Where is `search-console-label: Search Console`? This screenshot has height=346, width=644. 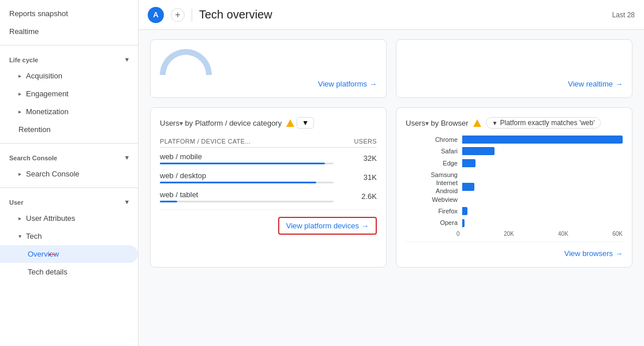 search-console-label: Search Console is located at coordinates (53, 174).